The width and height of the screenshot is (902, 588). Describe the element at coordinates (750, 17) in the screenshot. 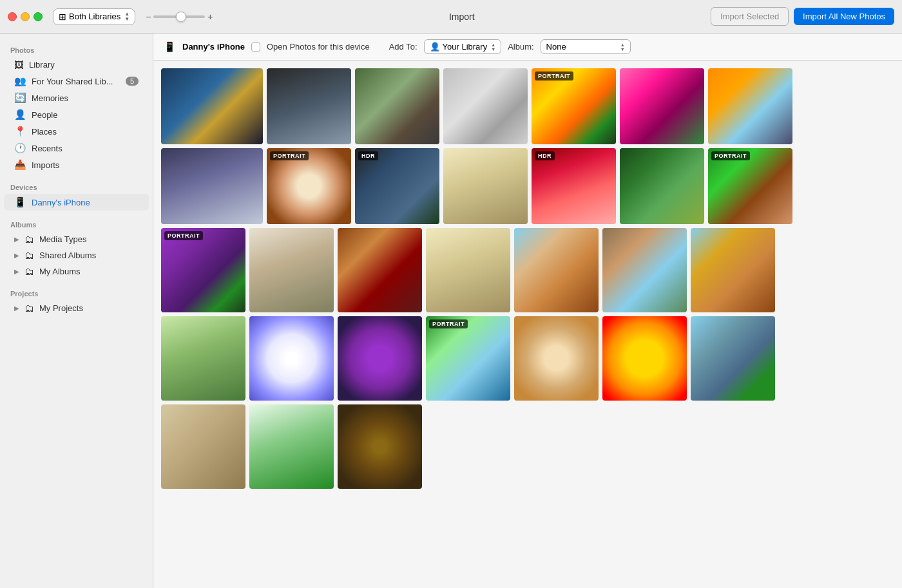

I see `import-selected-button: Import Selected` at that location.